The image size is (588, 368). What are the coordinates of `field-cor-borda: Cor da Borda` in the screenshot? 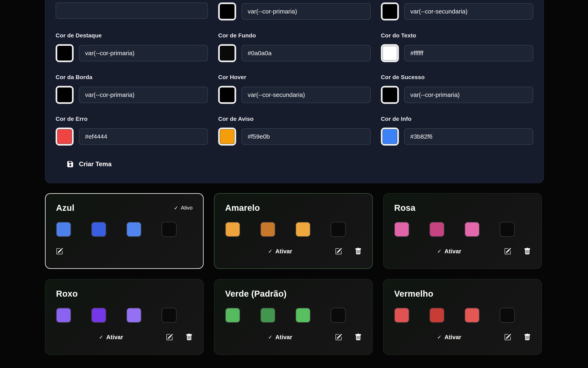 It's located at (132, 89).